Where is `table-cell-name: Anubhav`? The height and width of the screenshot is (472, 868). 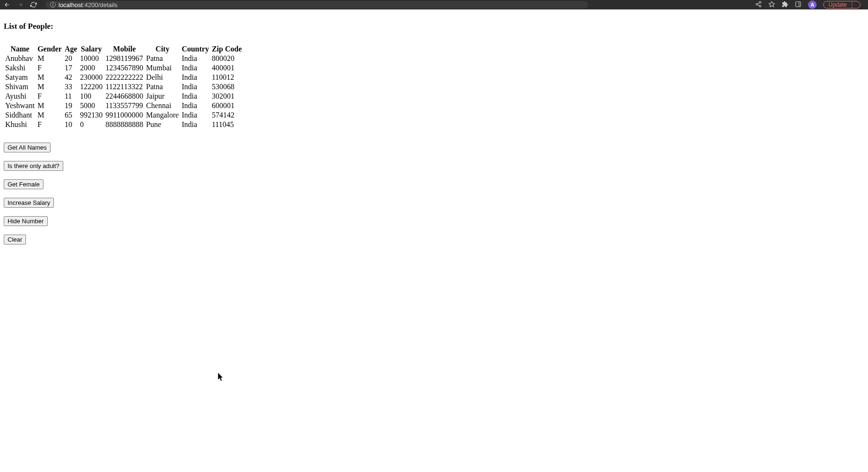 table-cell-name: Anubhav is located at coordinates (20, 59).